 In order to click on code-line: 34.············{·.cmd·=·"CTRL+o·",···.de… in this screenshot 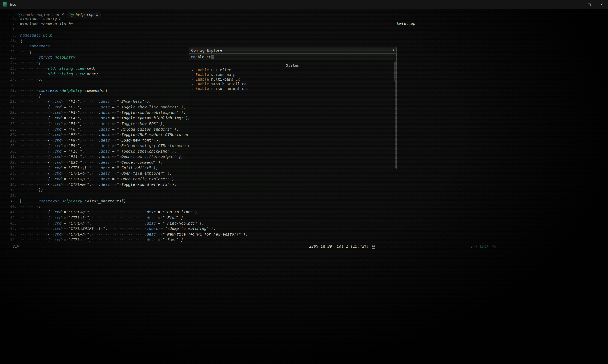, I will do `click(128, 173)`.